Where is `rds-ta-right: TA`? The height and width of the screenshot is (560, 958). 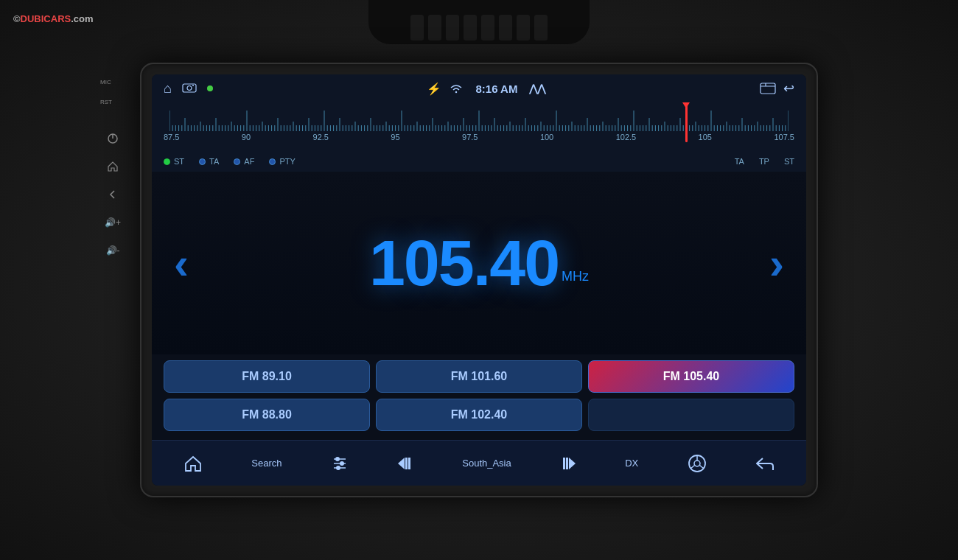 rds-ta-right: TA is located at coordinates (740, 161).